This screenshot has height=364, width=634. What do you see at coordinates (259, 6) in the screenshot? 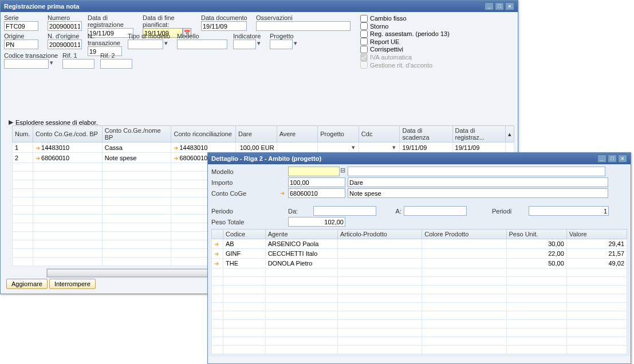
I see `main-titlebar: Registrazione prima nota _ □ ×` at bounding box center [259, 6].